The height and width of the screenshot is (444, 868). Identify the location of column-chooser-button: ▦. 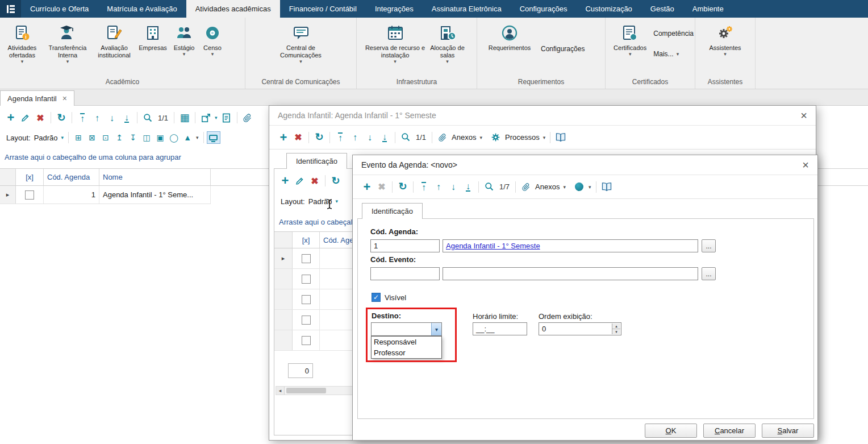
(185, 118).